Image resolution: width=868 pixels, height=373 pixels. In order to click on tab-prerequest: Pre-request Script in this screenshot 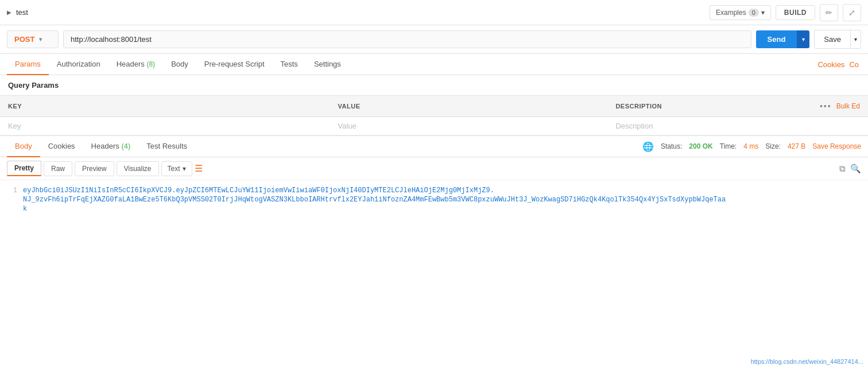, I will do `click(234, 64)`.